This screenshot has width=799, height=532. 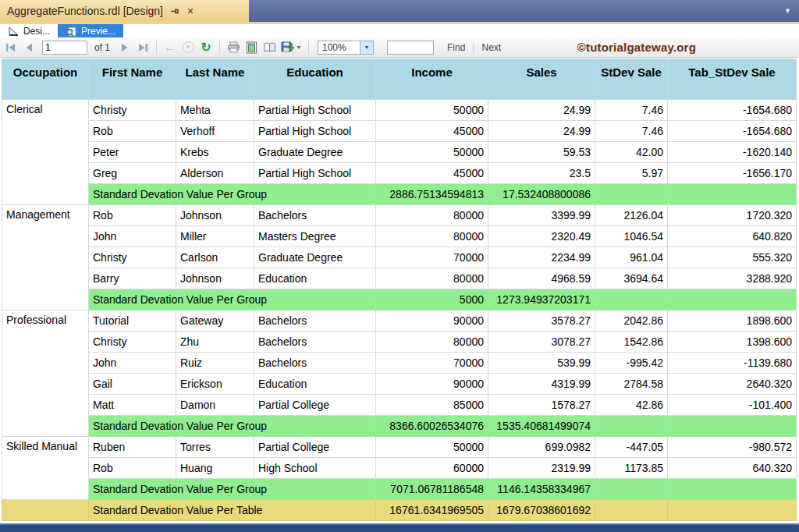 What do you see at coordinates (215, 384) in the screenshot?
I see `last-name-cell: Erickson` at bounding box center [215, 384].